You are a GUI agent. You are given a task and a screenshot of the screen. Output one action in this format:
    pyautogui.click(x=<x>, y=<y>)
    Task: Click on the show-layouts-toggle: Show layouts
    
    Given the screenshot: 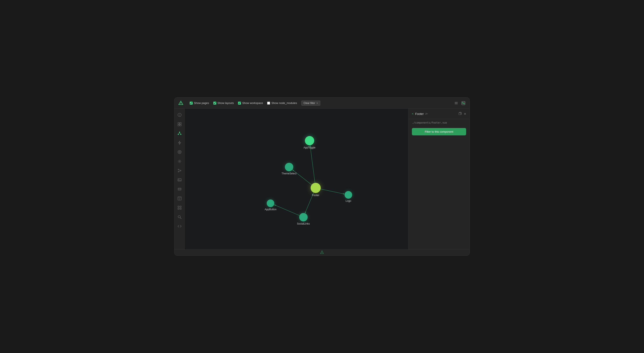 What is the action you would take?
    pyautogui.click(x=224, y=103)
    